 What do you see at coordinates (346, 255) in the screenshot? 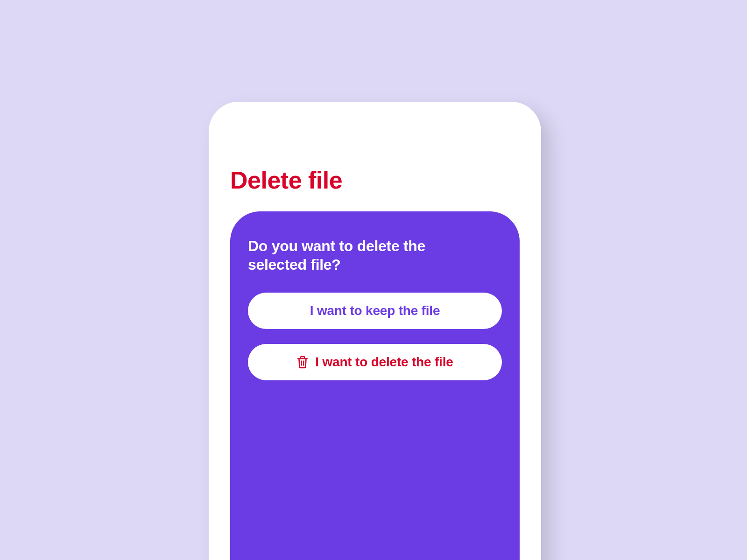
I see `dialog-question: Do you want to delete the selected file?` at bounding box center [346, 255].